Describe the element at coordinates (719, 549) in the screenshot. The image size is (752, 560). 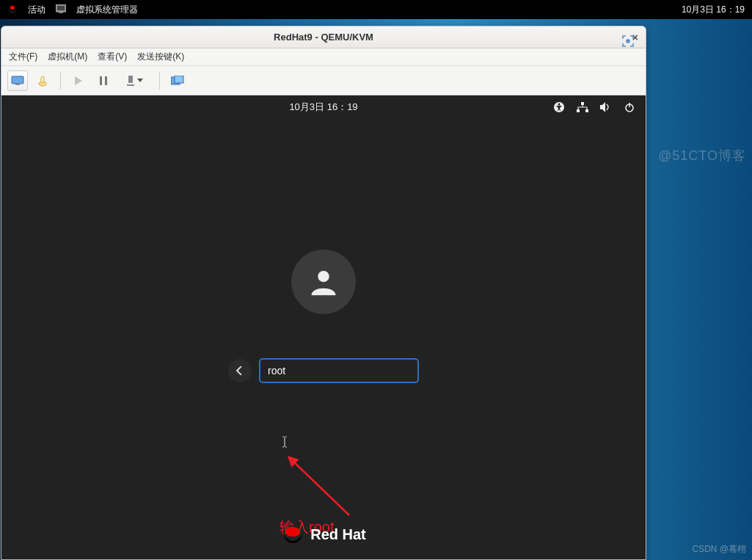
I see `watermark-bottom: CSDN @蓦栩` at that location.